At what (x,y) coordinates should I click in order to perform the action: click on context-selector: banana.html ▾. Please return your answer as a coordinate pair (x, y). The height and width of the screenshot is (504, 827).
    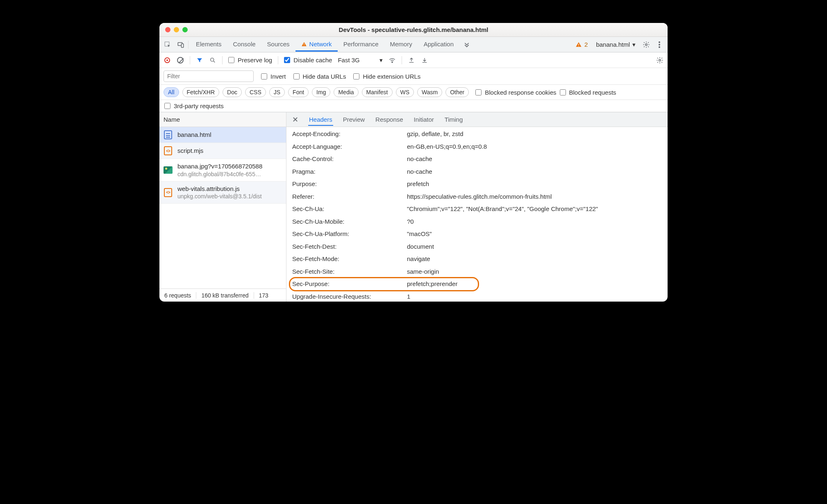
    Looking at the image, I should click on (616, 45).